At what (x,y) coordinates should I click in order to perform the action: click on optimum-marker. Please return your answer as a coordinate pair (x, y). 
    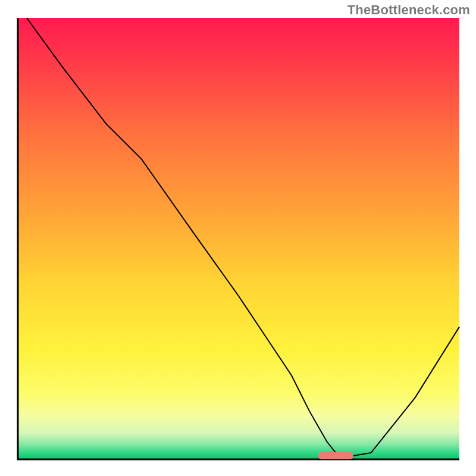
    Looking at the image, I should click on (336, 456).